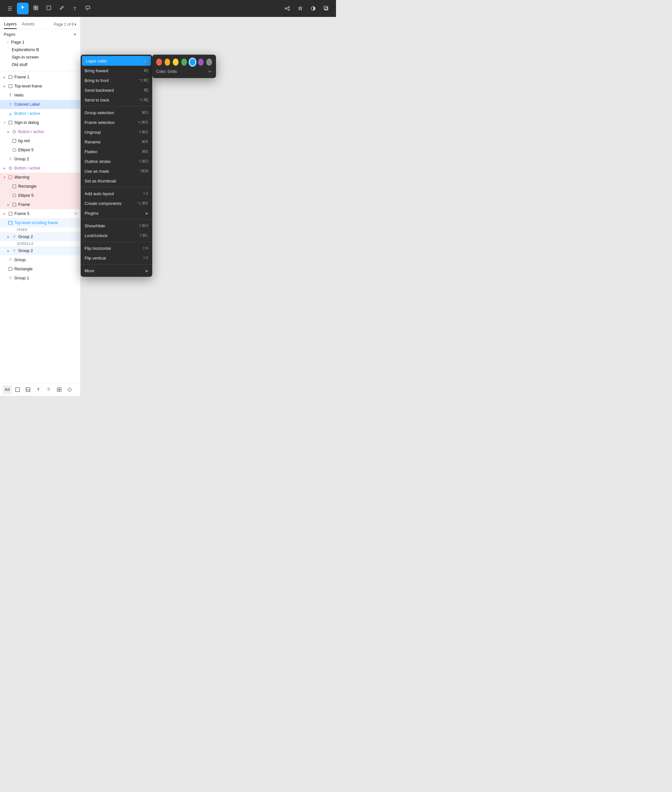 The width and height of the screenshot is (672, 792). Describe the element at coordinates (23, 8) in the screenshot. I see `select-tool-button` at that location.